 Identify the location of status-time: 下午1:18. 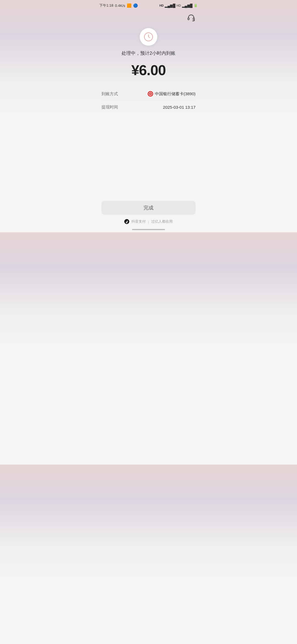
(106, 6).